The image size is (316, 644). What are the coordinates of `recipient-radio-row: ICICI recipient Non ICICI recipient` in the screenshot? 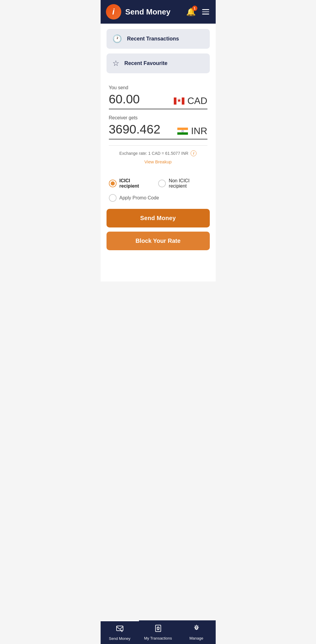 It's located at (158, 183).